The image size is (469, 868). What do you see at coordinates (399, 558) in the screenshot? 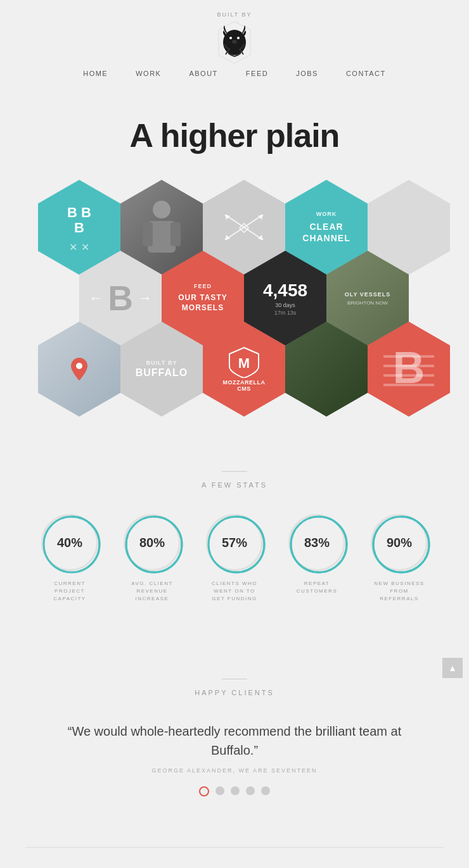
I see `stat-item-5: 90% NEW BUSINESSFROMREFERRALS` at bounding box center [399, 558].